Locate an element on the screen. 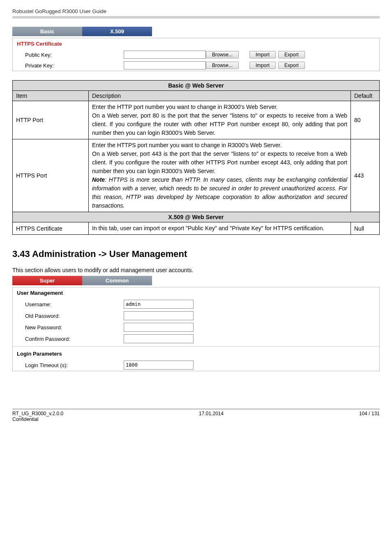  table-row: HTTPS Port Enter the HTTPS port number y… is located at coordinates (196, 176).